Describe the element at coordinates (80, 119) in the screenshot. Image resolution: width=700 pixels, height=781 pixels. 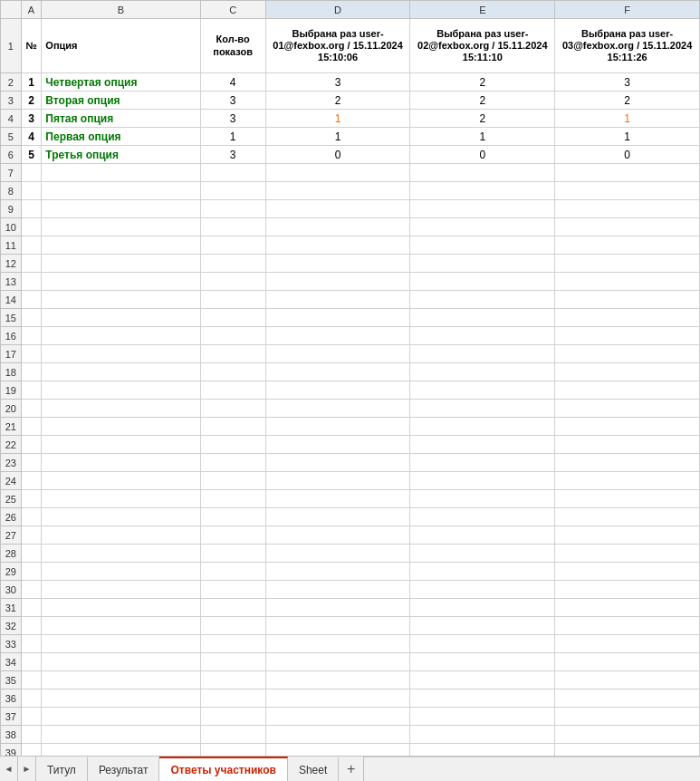
I see `option-name: Пятая опция` at that location.